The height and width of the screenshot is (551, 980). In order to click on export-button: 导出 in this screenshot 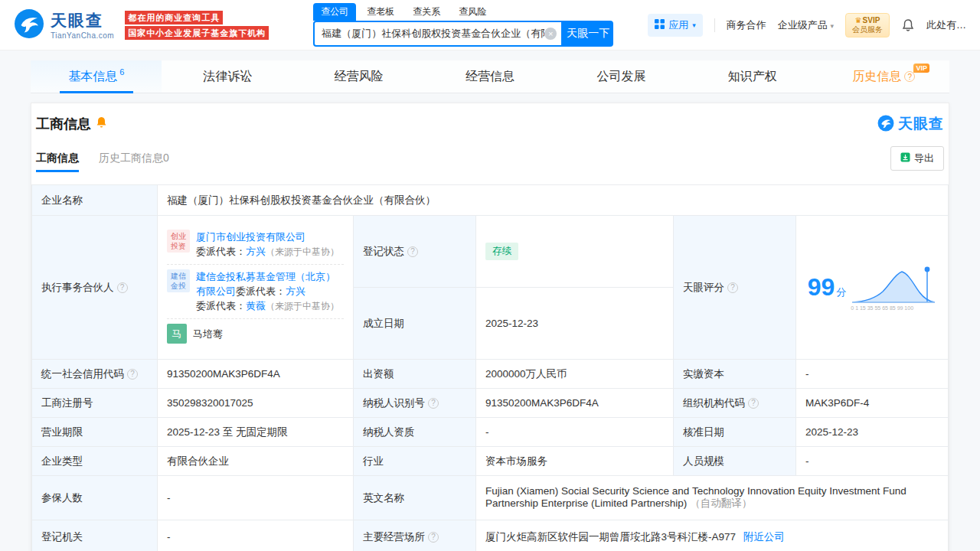, I will do `click(917, 158)`.